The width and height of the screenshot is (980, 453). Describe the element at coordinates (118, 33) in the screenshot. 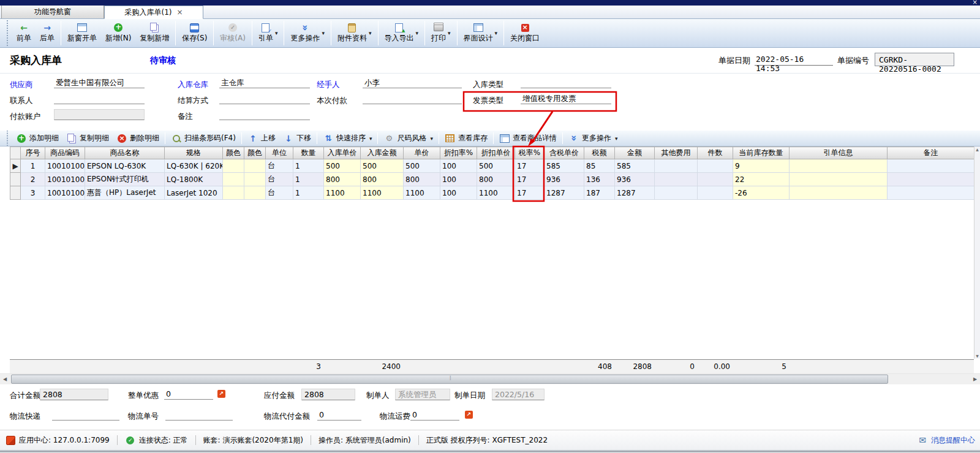

I see `add-new-button: 新增(N)` at that location.